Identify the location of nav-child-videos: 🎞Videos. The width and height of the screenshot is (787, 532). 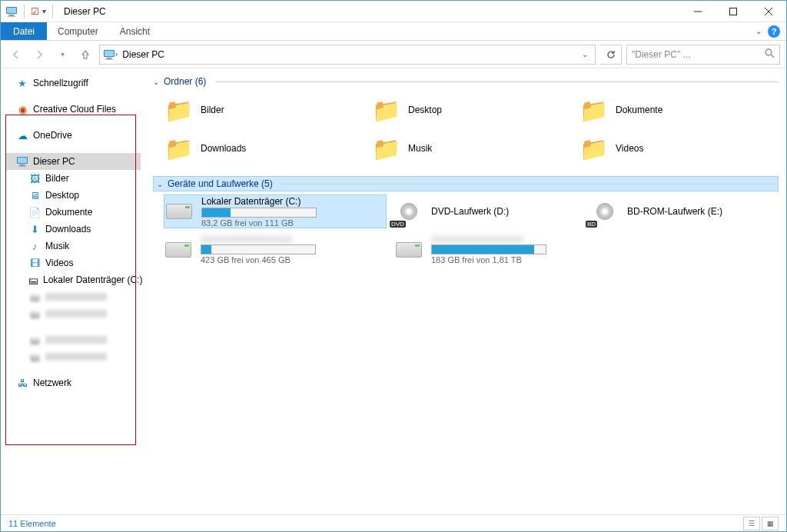
(73, 263).